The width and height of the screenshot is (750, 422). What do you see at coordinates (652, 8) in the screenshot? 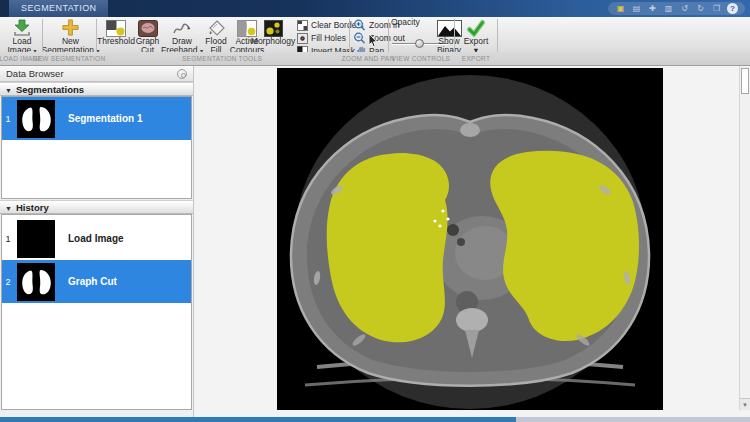
I see `quick-access-icon-3: ✚` at bounding box center [652, 8].